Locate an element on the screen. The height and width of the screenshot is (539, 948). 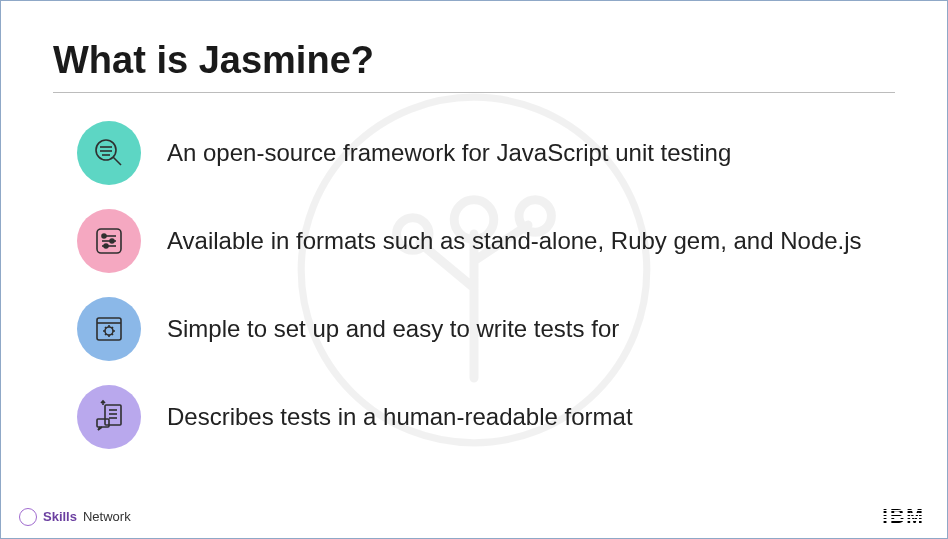
list-item-text: An open-source framework for JavaScript … is located at coordinates (449, 153).